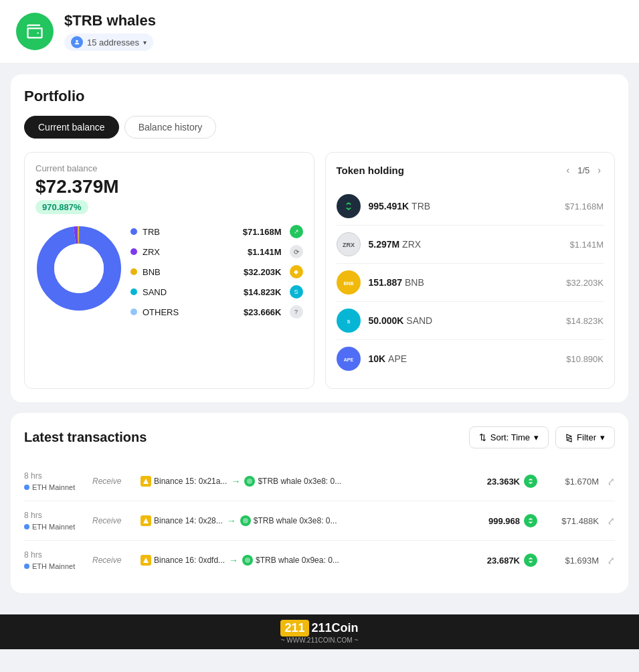  Describe the element at coordinates (320, 482) in the screenshot. I see `table-row: 8 hrs ETH Mainnet Receive Binance 15: 0x…` at that location.